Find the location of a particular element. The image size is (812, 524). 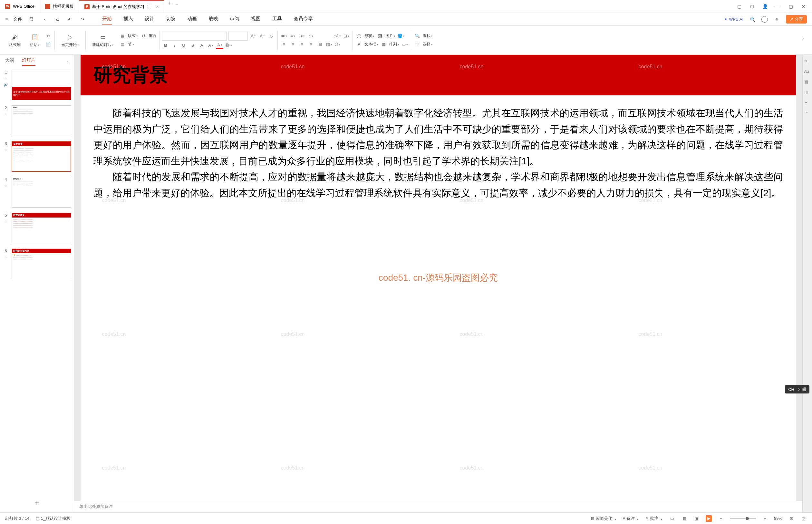

outline-tab: 大纲 is located at coordinates (10, 62).